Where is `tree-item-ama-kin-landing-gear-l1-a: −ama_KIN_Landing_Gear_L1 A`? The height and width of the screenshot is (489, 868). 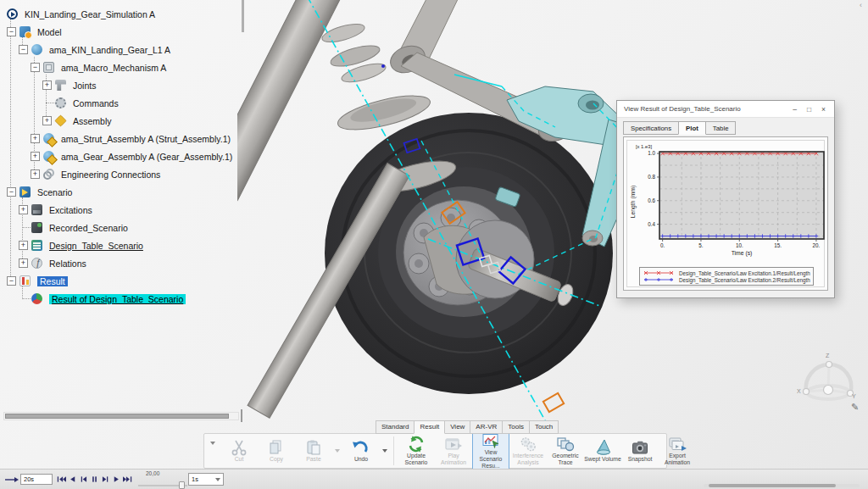
tree-item-ama-kin-landing-gear-l1-a: −ama_KIN_Landing_Gear_L1 A is located at coordinates (136, 49).